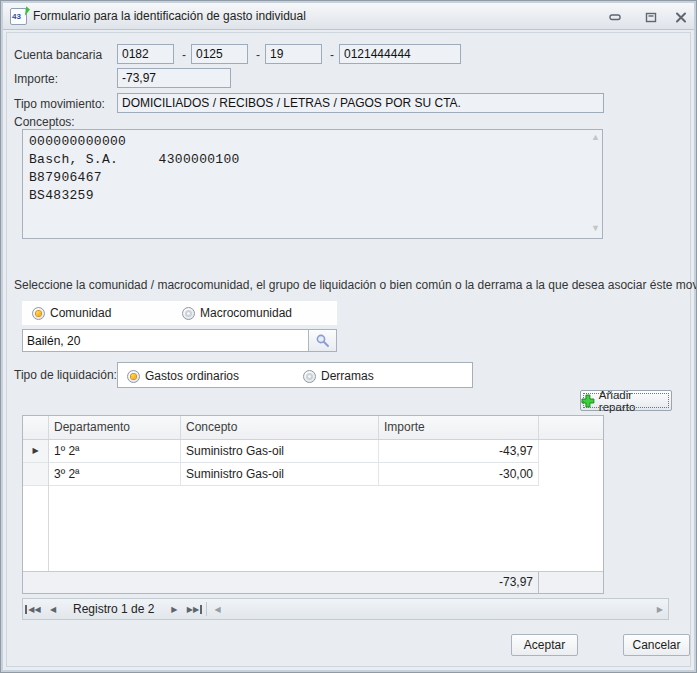 The image size is (697, 673). What do you see at coordinates (72, 313) in the screenshot?
I see `radio-comunidad: Comunidad` at bounding box center [72, 313].